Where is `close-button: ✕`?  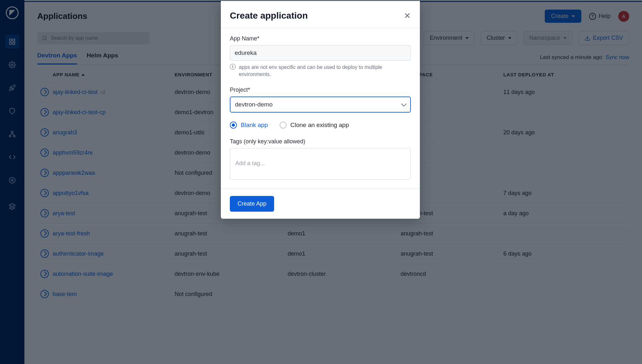
close-button: ✕ is located at coordinates (407, 16).